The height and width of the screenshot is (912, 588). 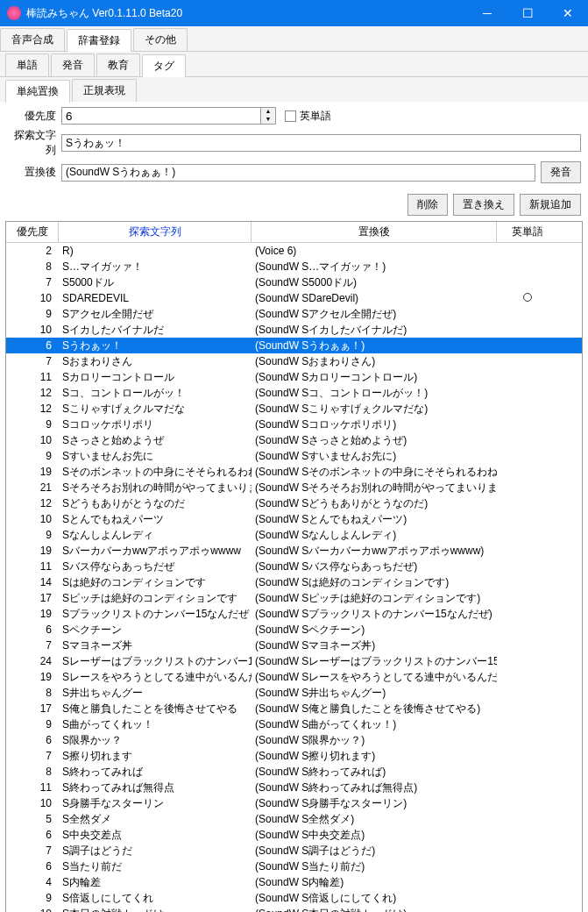 What do you see at coordinates (32, 740) in the screenshot?
I see `cell-priority: 6` at bounding box center [32, 740].